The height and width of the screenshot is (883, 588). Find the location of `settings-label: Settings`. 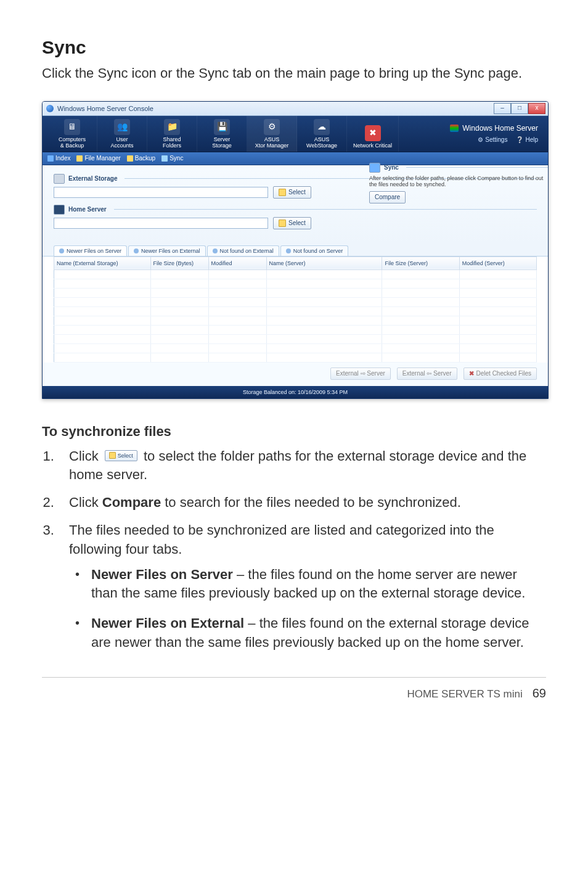

settings-label: Settings is located at coordinates (496, 139).